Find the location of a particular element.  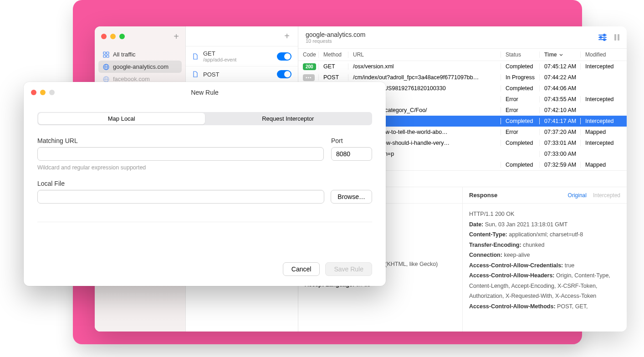

maximize-window-button is located at coordinates (122, 36).